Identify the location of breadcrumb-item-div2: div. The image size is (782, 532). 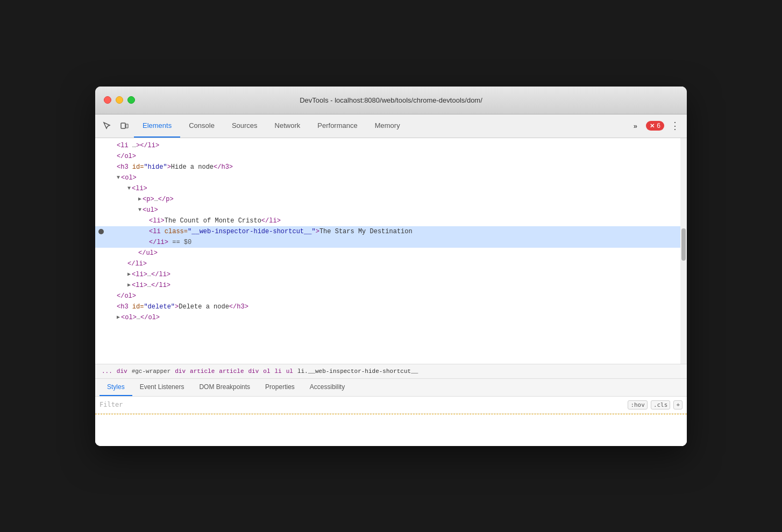
(180, 371).